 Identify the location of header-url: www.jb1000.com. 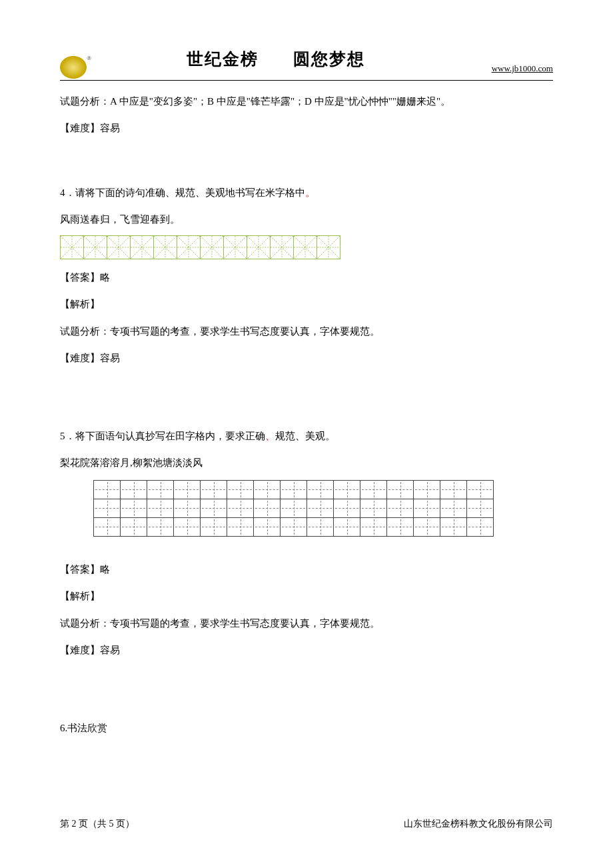
(522, 69).